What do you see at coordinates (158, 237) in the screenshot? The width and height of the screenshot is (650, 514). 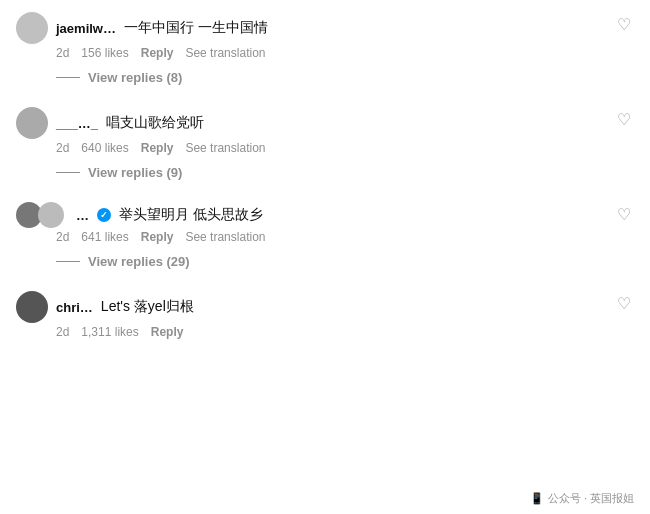 I see `comment-3-reply-btn: Reply` at bounding box center [158, 237].